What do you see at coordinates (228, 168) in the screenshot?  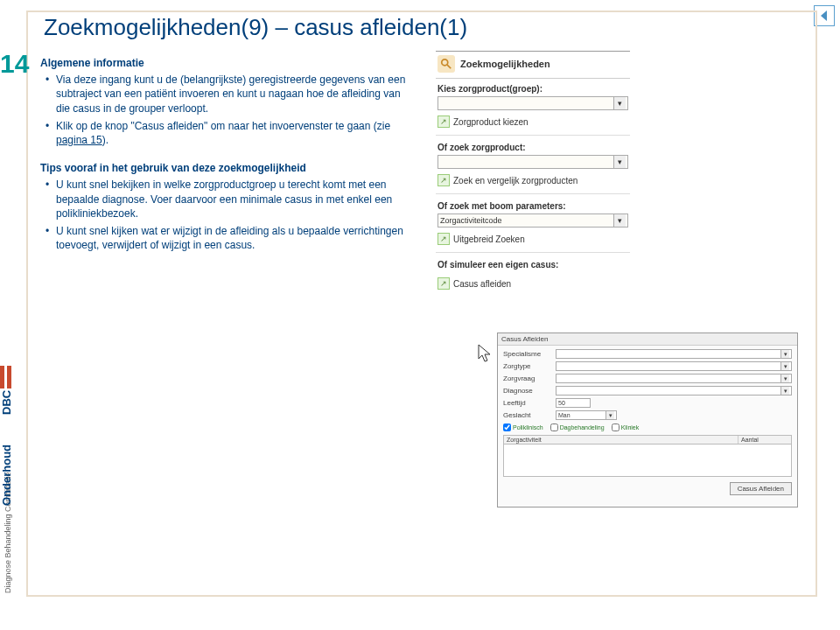 I see `section-heading: Tips vooraf in het gebruik van deze zoek…` at bounding box center [228, 168].